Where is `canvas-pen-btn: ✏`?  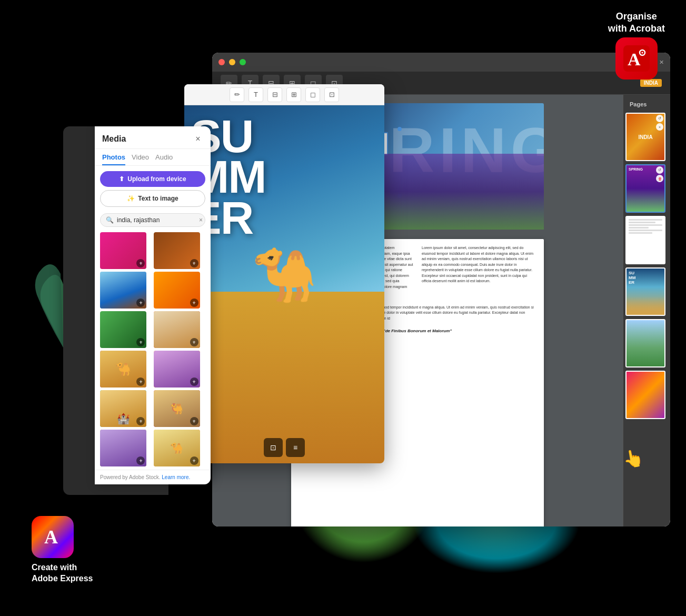
canvas-pen-btn: ✏ is located at coordinates (237, 95).